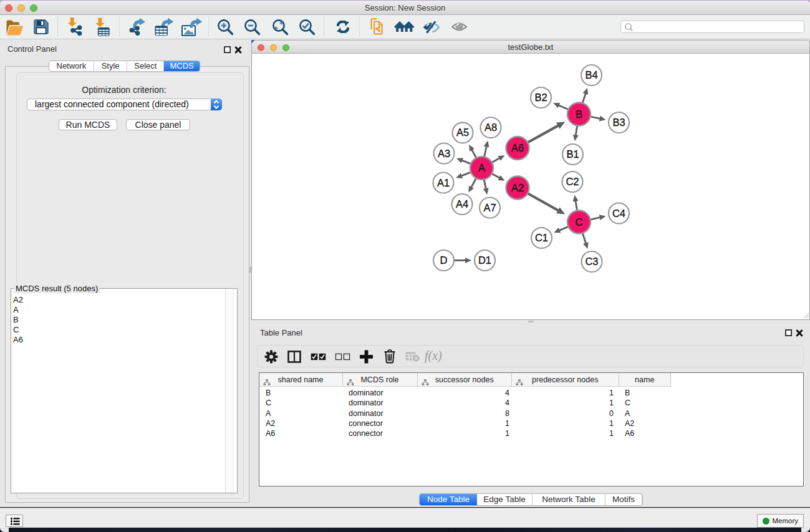 The height and width of the screenshot is (532, 810). I want to click on svg-text: A4, so click(462, 204).